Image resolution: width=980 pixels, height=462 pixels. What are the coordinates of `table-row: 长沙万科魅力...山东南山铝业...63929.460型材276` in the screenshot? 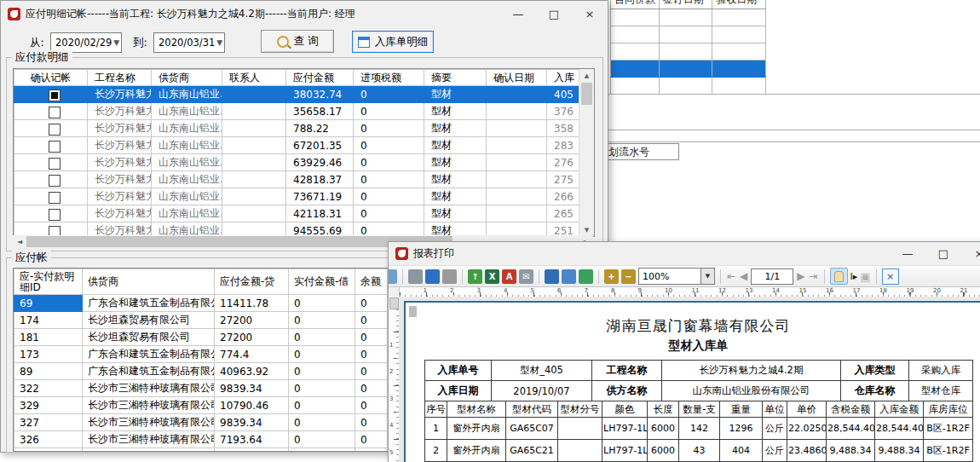 It's located at (297, 163).